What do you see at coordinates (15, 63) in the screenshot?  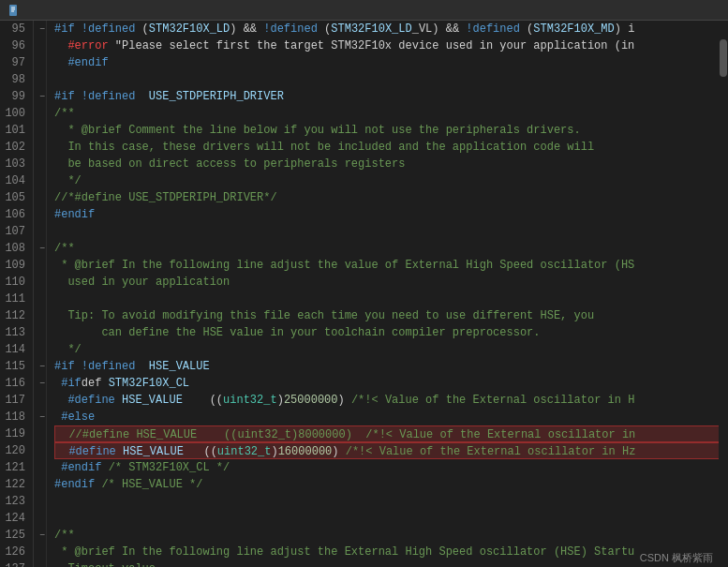 I see `line-number: 97` at bounding box center [15, 63].